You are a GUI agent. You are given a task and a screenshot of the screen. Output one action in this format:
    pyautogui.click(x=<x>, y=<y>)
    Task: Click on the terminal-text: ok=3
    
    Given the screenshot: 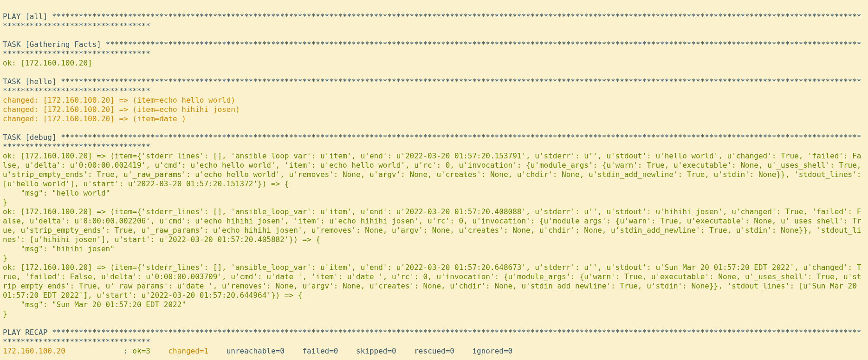 What is the action you would take?
    pyautogui.click(x=141, y=351)
    